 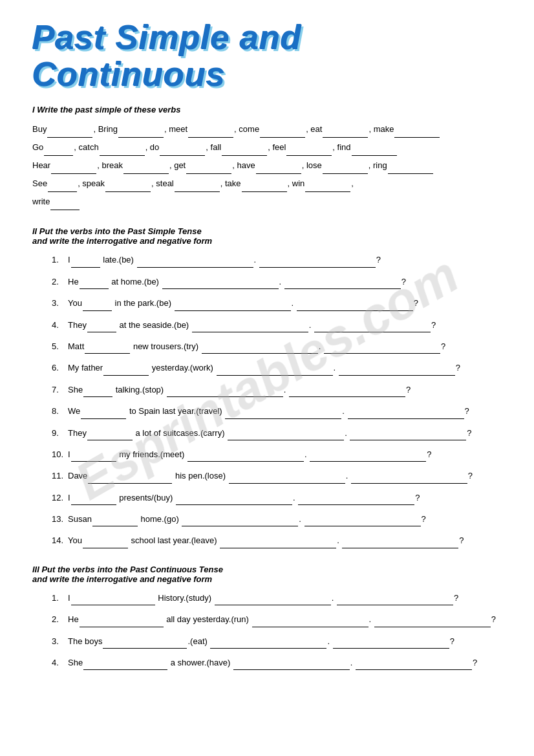 I want to click on item-content: They a lot of suitcases.(carry) . ?, so click(x=284, y=433).